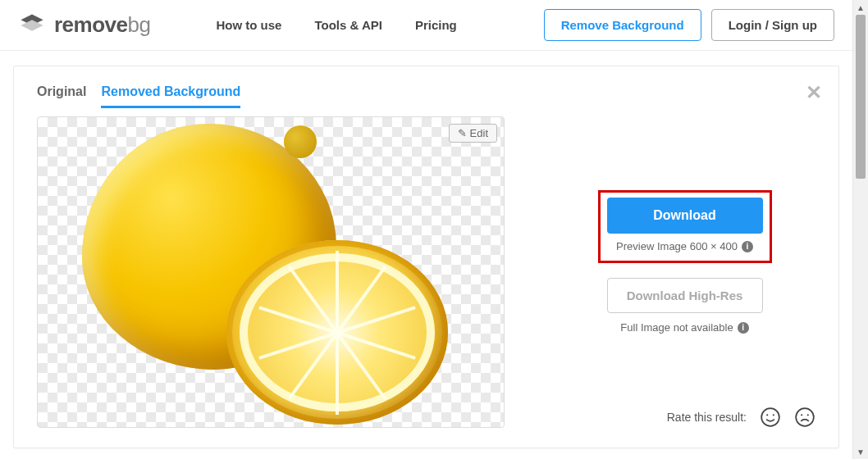 The width and height of the screenshot is (868, 459). I want to click on nav-right: Remove Background Login / Sign up, so click(689, 25).